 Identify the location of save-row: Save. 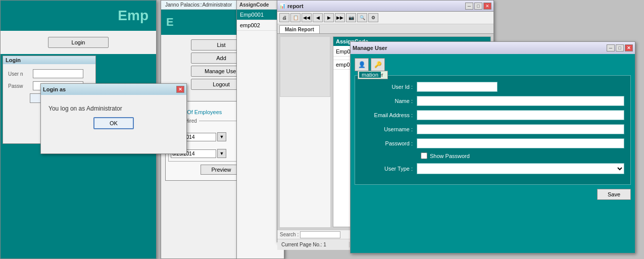
(493, 194).